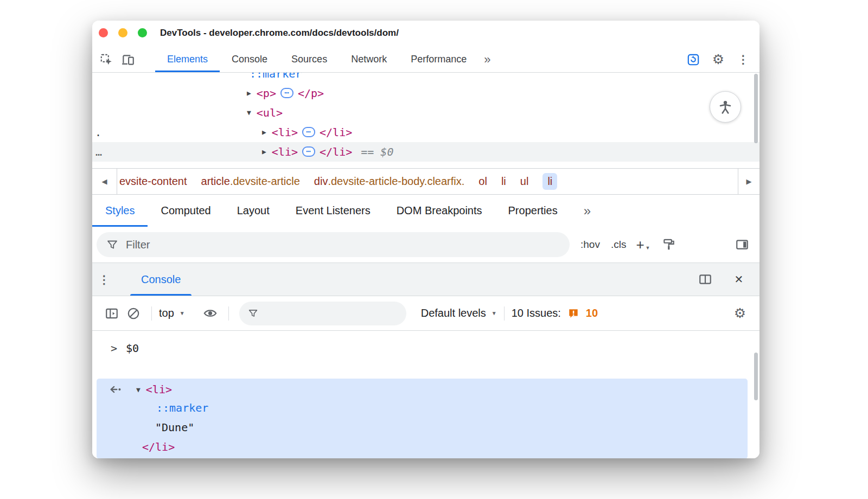 The height and width of the screenshot is (499, 868). What do you see at coordinates (550, 181) in the screenshot?
I see `breadcrumb-item-li-selected: li` at bounding box center [550, 181].